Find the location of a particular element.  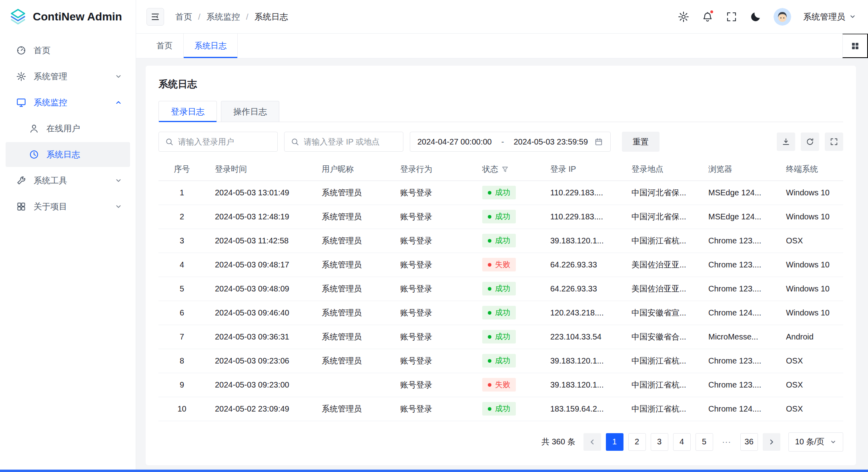

page-number-button: ··· is located at coordinates (727, 442).